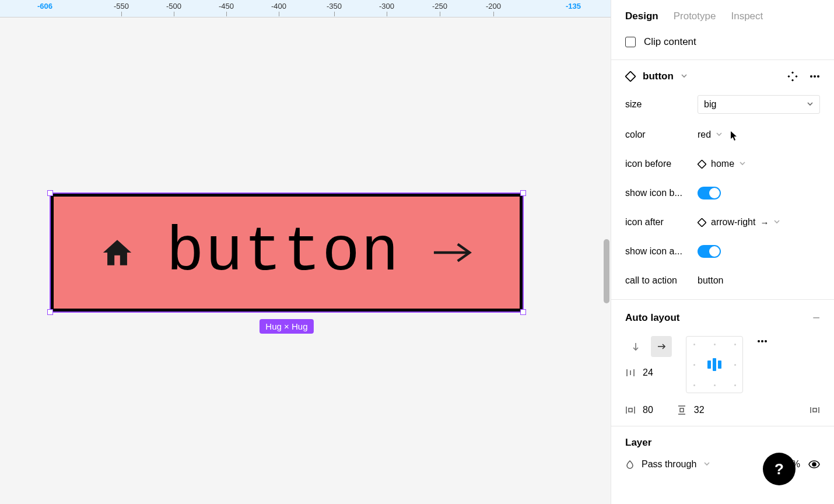  Describe the element at coordinates (734, 136) in the screenshot. I see `cursor-icon` at that location.